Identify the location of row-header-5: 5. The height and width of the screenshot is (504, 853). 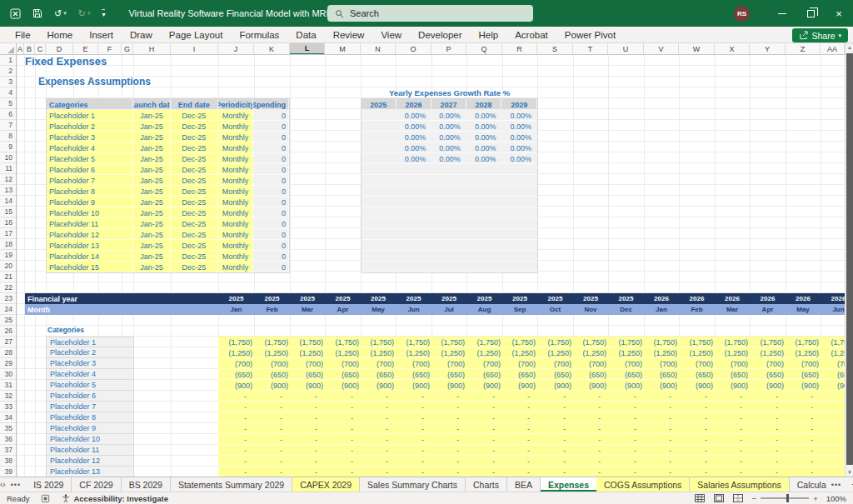
(8, 103).